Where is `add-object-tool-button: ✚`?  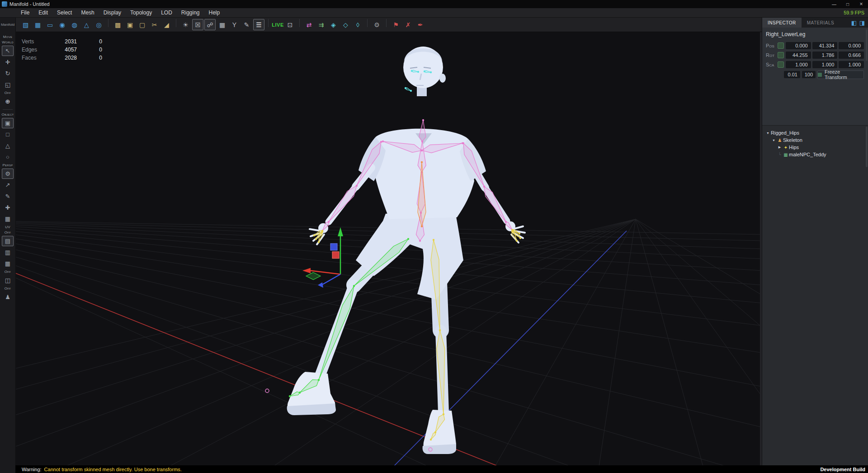
add-object-tool-button: ✚ is located at coordinates (8, 208).